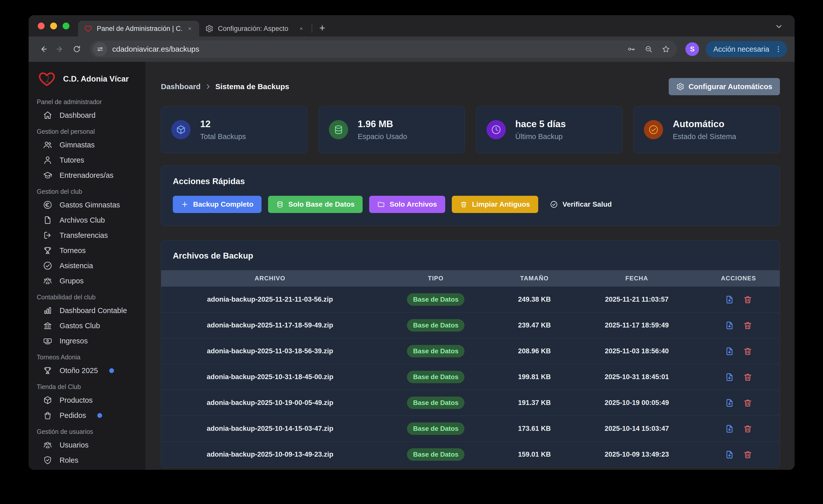 This screenshot has width=823, height=504. What do you see at coordinates (270, 455) in the screenshot?
I see `backup-filename: adonia-backup-2025-10-09-13-49-23.zip` at bounding box center [270, 455].